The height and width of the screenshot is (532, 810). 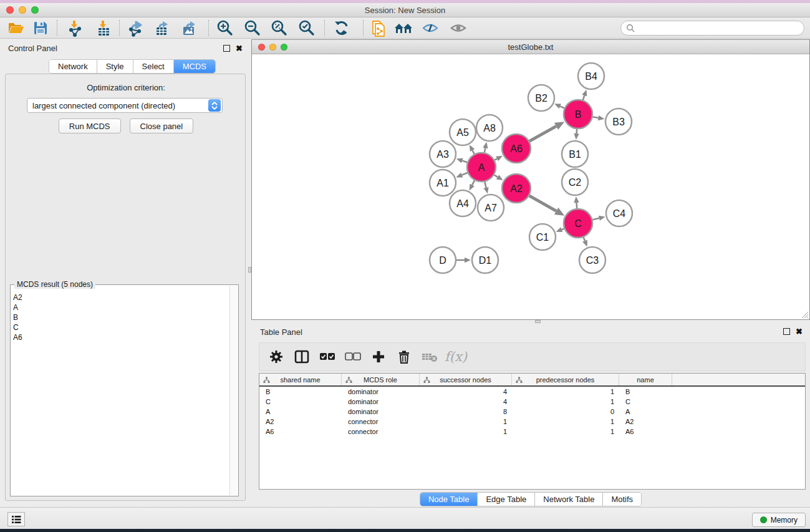 What do you see at coordinates (463, 132) in the screenshot?
I see `graph-node-A5: A5` at bounding box center [463, 132].